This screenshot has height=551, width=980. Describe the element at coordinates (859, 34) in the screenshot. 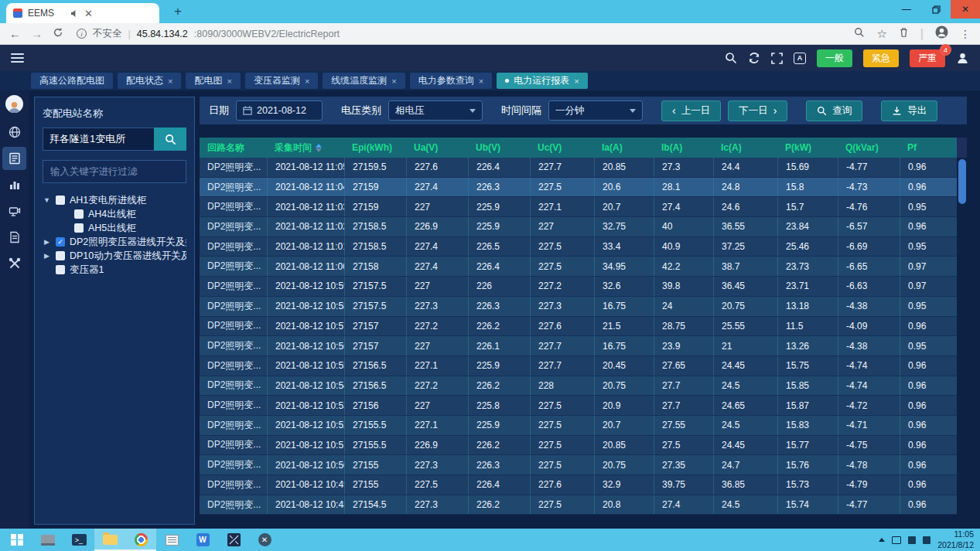

I see `zoom-icon` at that location.